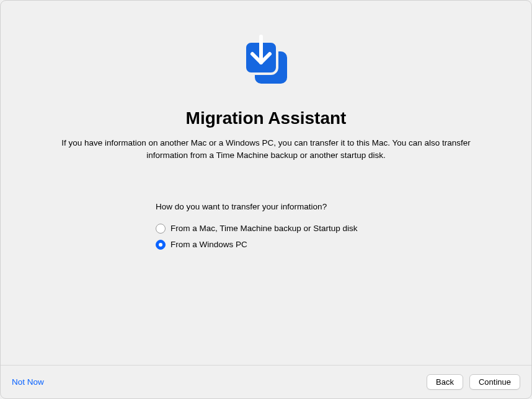 The width and height of the screenshot is (532, 399). I want to click on radio-button-mac, so click(161, 229).